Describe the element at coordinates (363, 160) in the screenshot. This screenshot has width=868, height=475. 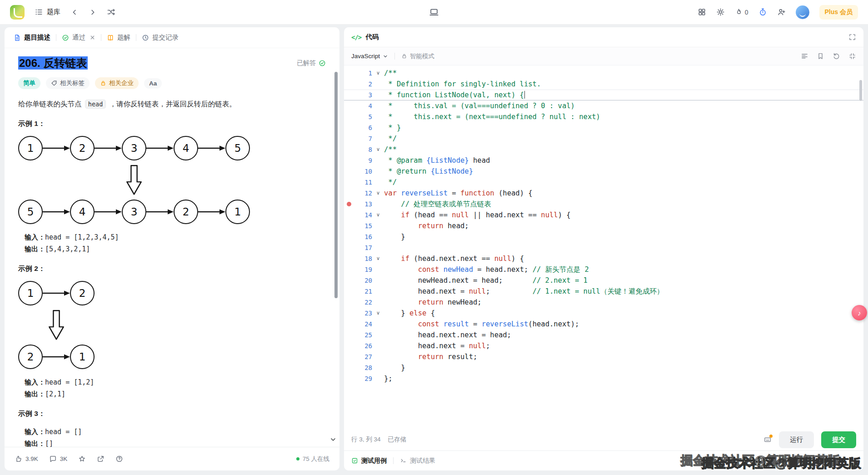
I see `line-number: 9` at that location.